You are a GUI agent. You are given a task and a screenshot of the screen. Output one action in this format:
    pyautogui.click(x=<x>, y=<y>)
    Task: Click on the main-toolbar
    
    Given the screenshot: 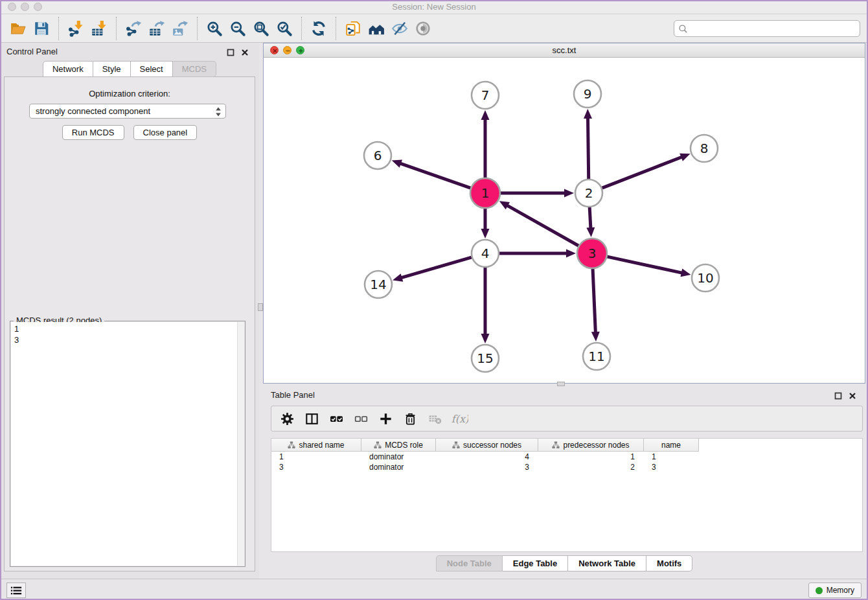 What is the action you would take?
    pyautogui.click(x=434, y=29)
    